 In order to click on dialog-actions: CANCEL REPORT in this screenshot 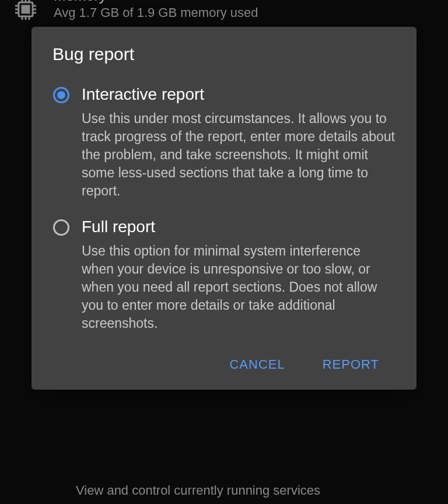, I will do `click(224, 365)`.